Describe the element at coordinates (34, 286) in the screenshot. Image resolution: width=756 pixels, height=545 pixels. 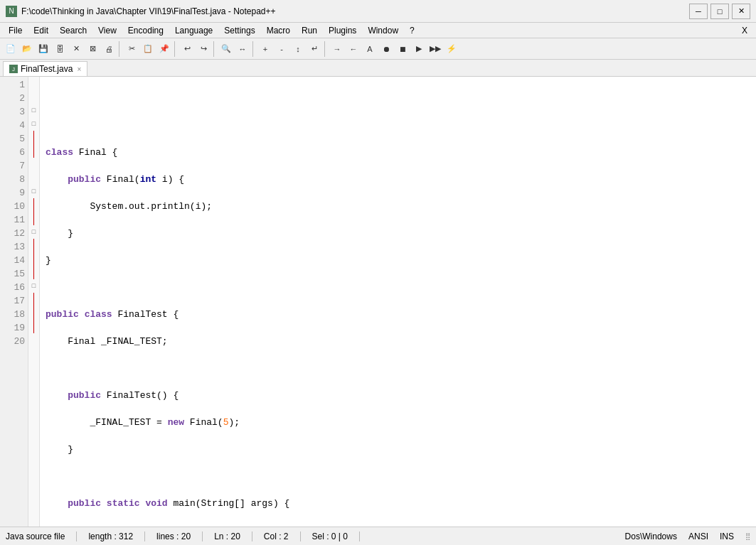
I see `fold-16: □` at that location.